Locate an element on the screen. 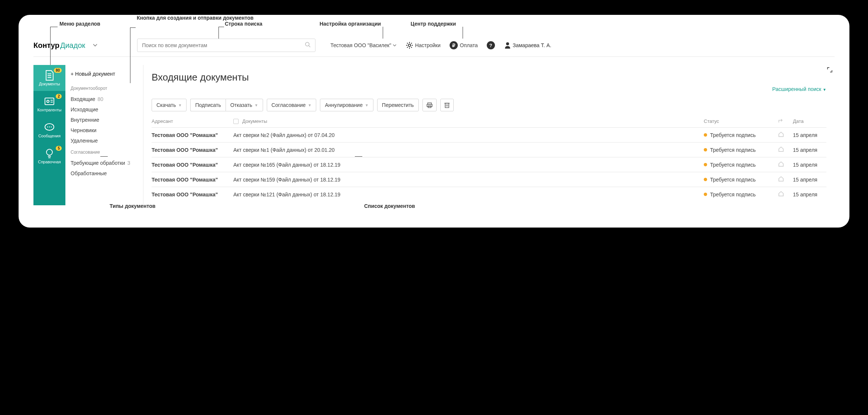  nav-counterparties: 2 Контрагенты is located at coordinates (49, 104).